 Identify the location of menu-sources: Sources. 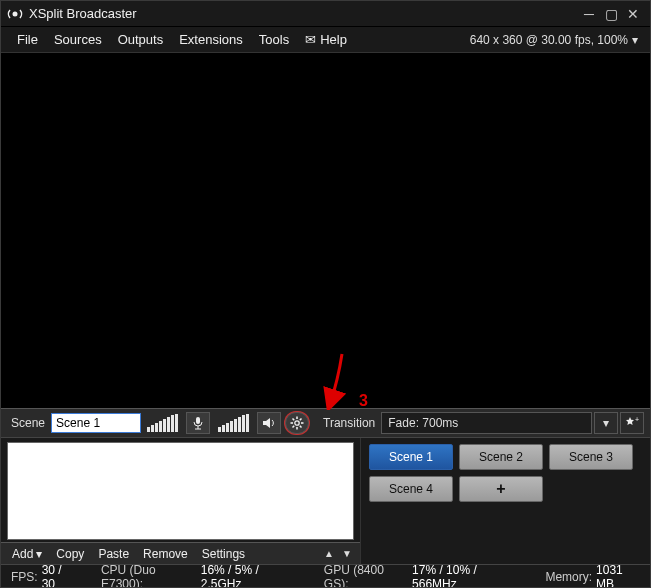
(78, 40).